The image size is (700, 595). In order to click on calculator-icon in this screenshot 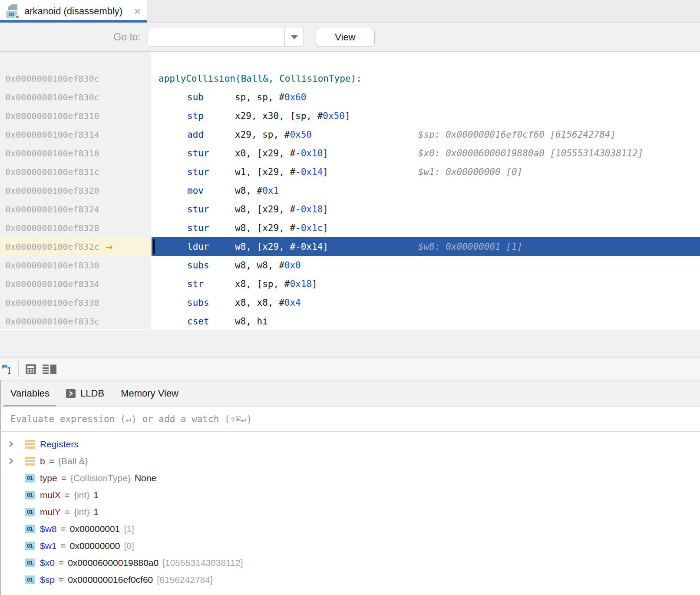, I will do `click(31, 369)`.